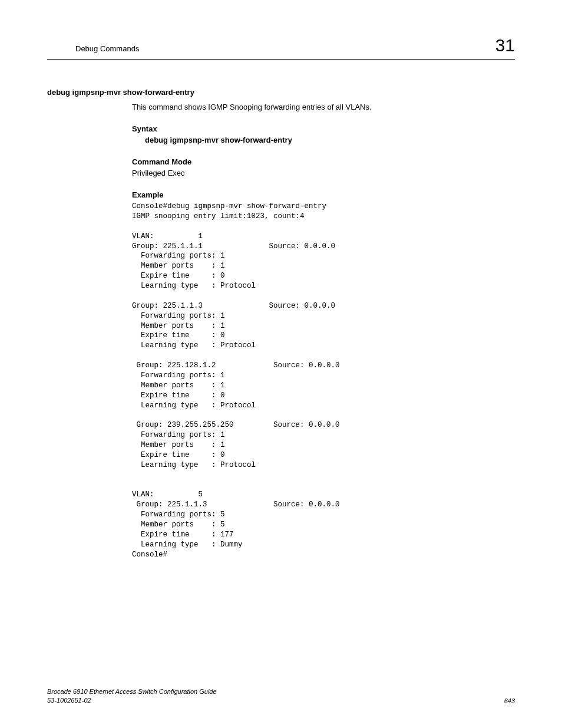 This screenshot has width=562, height=728. What do you see at coordinates (323, 107) in the screenshot?
I see `section-description: This command shows IGMP Snooping forward…` at bounding box center [323, 107].